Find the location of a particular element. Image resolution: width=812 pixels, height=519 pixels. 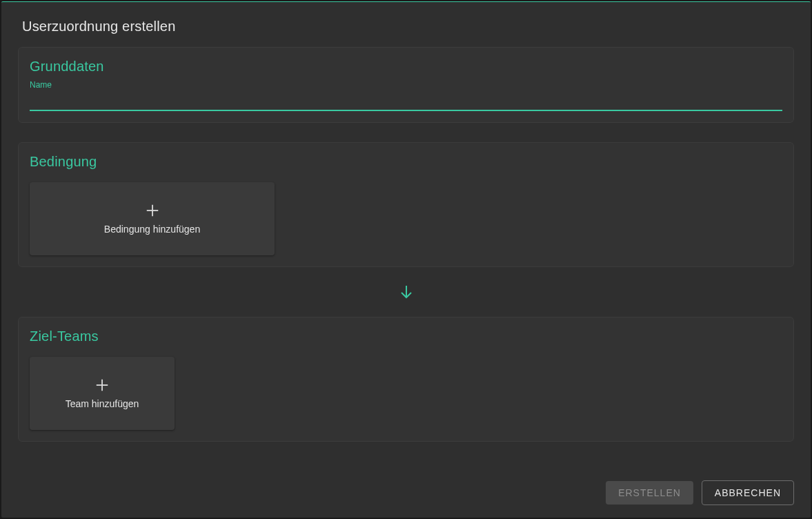

target-teams-title: Ziel-Teams is located at coordinates (406, 337).